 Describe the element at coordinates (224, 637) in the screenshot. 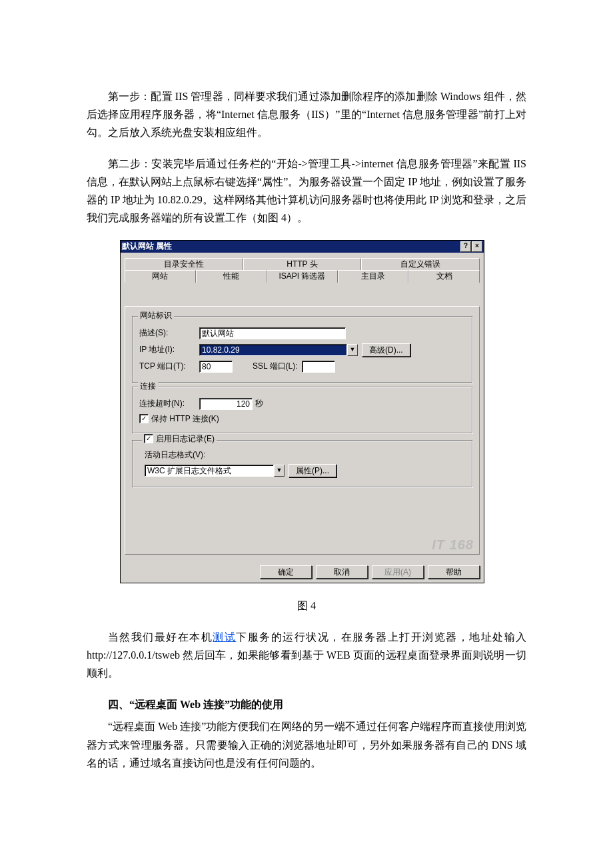

I see `test-link: 测试` at that location.